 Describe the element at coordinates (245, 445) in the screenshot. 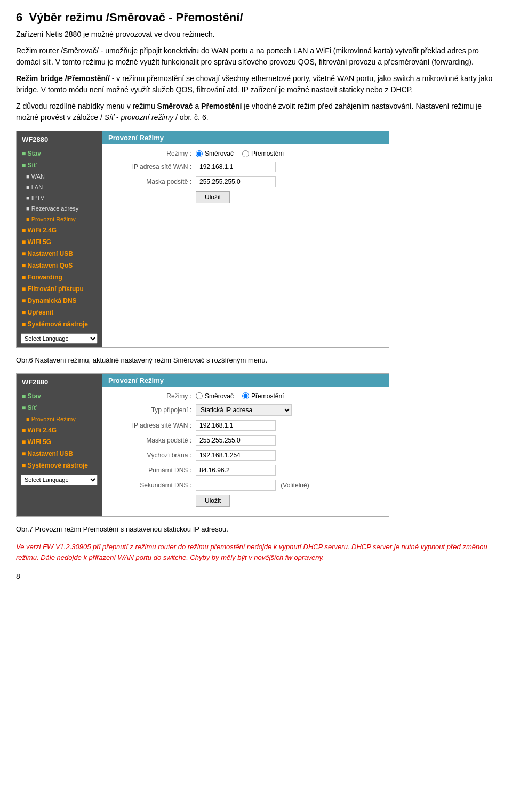

I see `main-panel-2: Provozní Režimy Režimy : Směrovač Přemos…` at that location.